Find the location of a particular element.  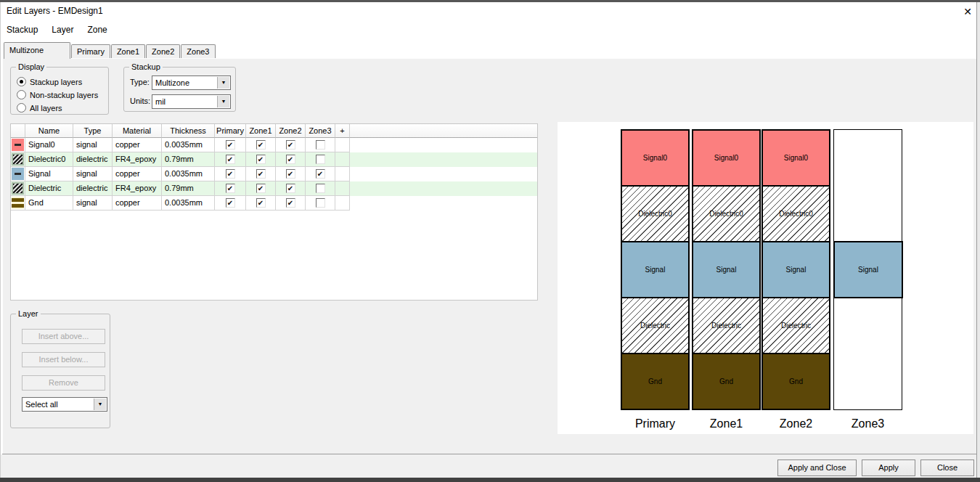

column-header-blank: + is located at coordinates (343, 131).